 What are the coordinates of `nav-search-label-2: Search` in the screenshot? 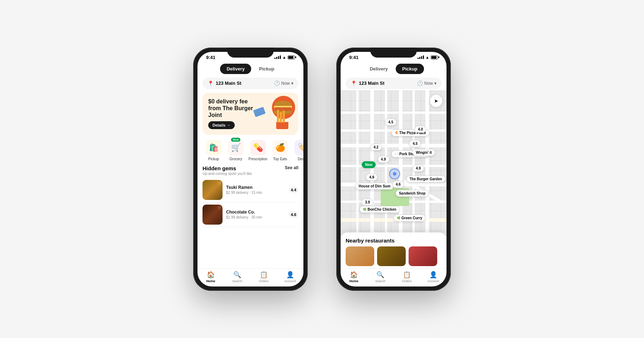 It's located at (381, 281).